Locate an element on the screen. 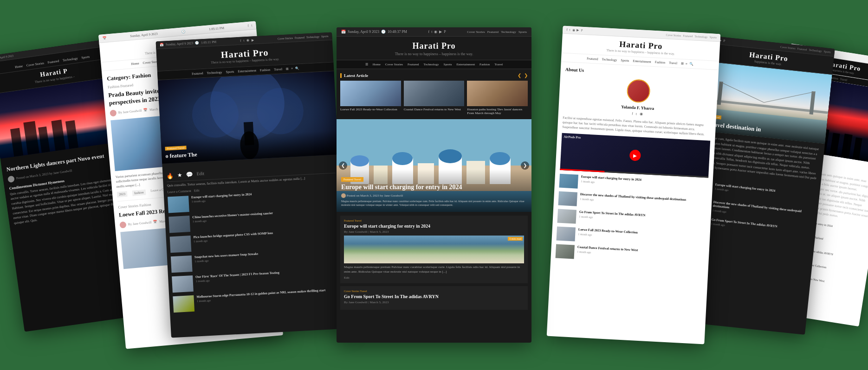 This screenshot has height=370, width=868. author-fb-5: f is located at coordinates (632, 114).